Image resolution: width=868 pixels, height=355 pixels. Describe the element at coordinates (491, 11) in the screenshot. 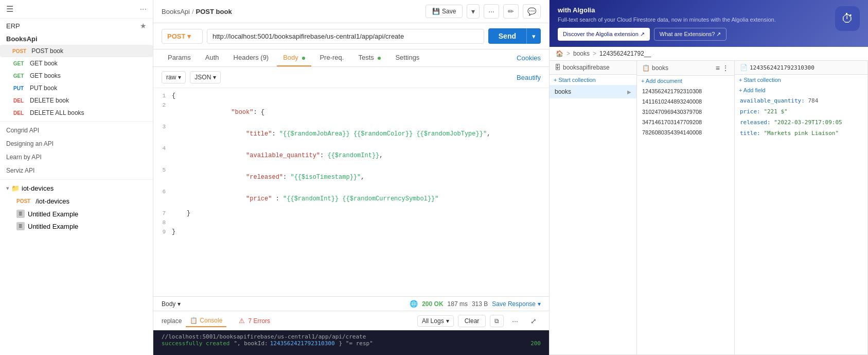

I see `more-options-button: ···` at that location.